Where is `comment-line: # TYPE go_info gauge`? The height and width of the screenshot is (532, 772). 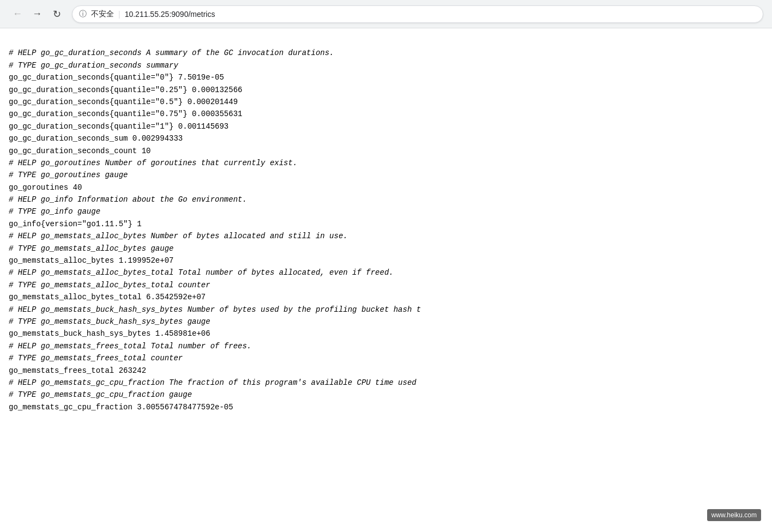 comment-line: # TYPE go_info gauge is located at coordinates (386, 211).